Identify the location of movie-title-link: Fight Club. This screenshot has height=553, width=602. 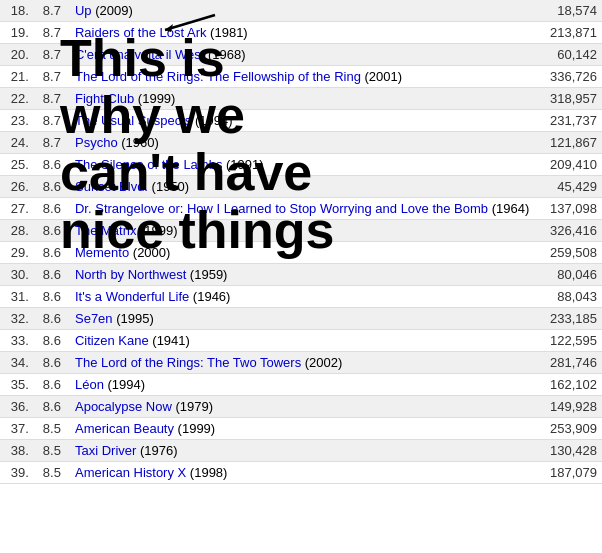
(104, 98).